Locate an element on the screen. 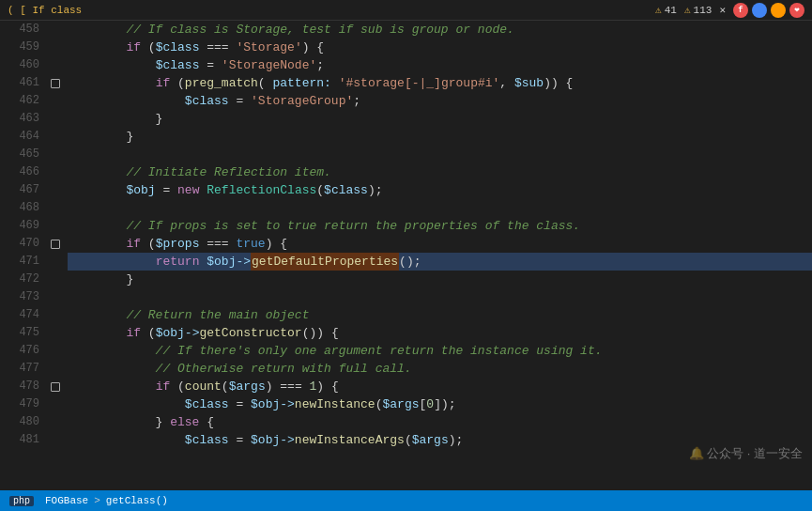  top-bar-right: ⚠ 41 ⚠ 113 ✕ f ❤ is located at coordinates (730, 10).